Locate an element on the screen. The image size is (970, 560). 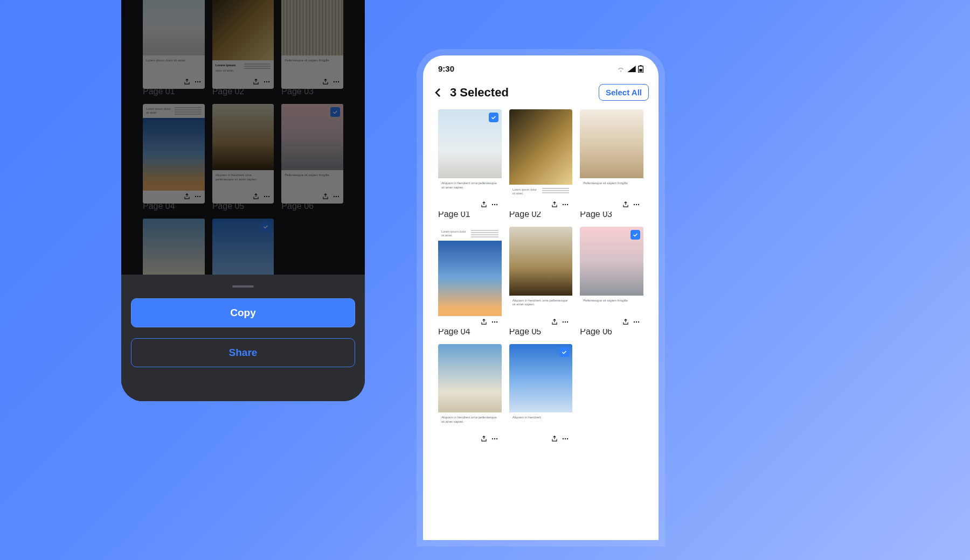
selection-title: 3 Selected is located at coordinates (480, 93).